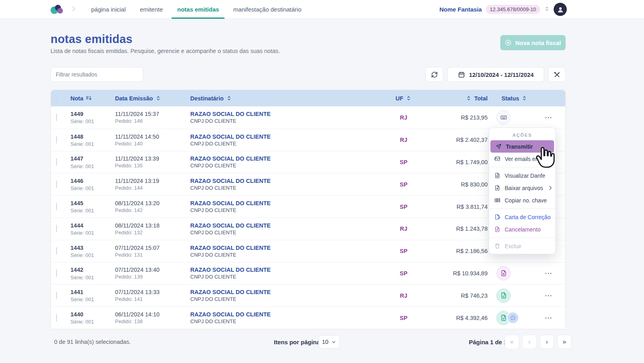  I want to click on app-logo-icon, so click(57, 9).